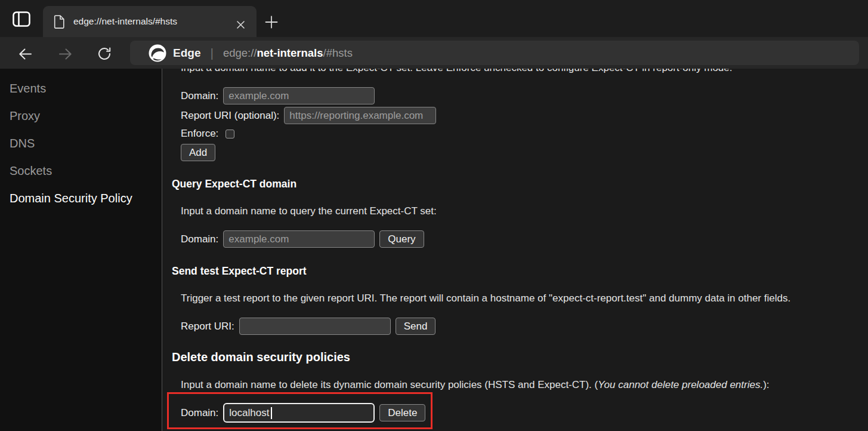 The width and height of the screenshot is (868, 431). What do you see at coordinates (104, 54) in the screenshot?
I see `reload-button` at bounding box center [104, 54].